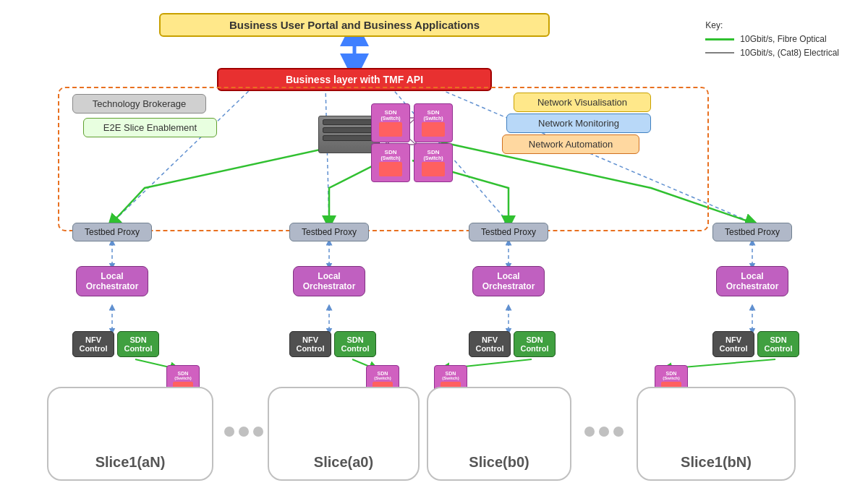 The height and width of the screenshot is (488, 868). What do you see at coordinates (139, 104) in the screenshot?
I see `tech-brokerage-box: Technology Brokerage` at bounding box center [139, 104].